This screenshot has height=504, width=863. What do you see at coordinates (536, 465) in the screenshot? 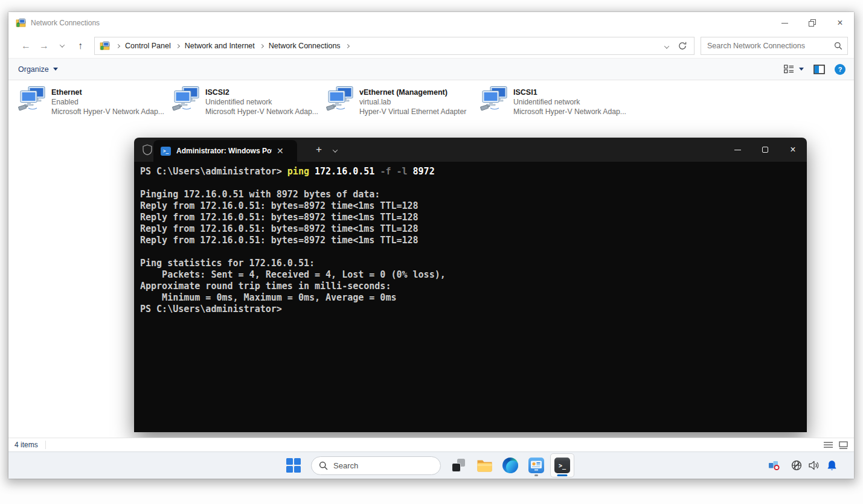
I see `control-panel-button` at bounding box center [536, 465].